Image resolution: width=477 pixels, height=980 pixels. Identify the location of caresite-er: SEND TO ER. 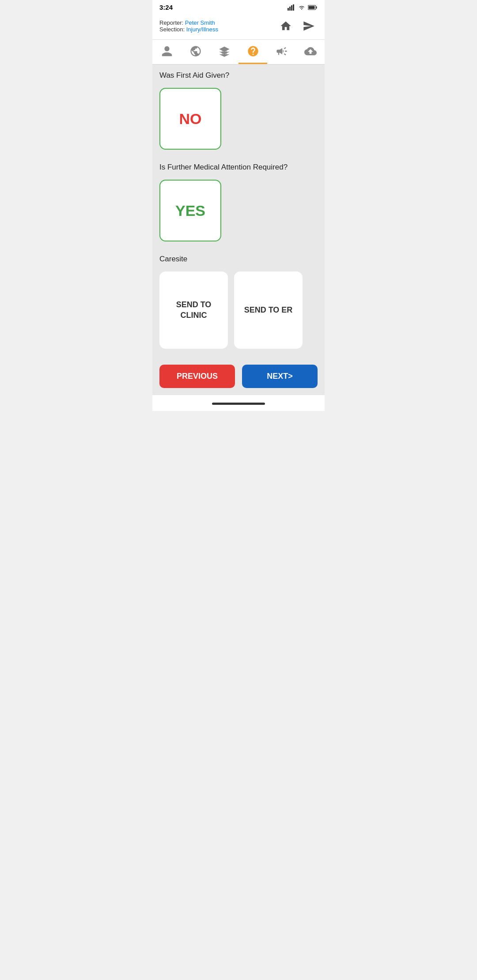
(269, 310).